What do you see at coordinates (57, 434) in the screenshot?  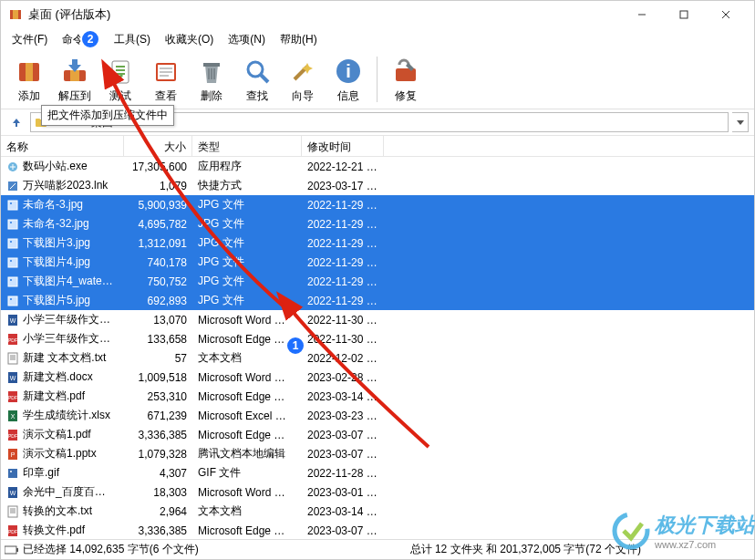 I see `file-name: 演示文稿1.pdf` at bounding box center [57, 434].